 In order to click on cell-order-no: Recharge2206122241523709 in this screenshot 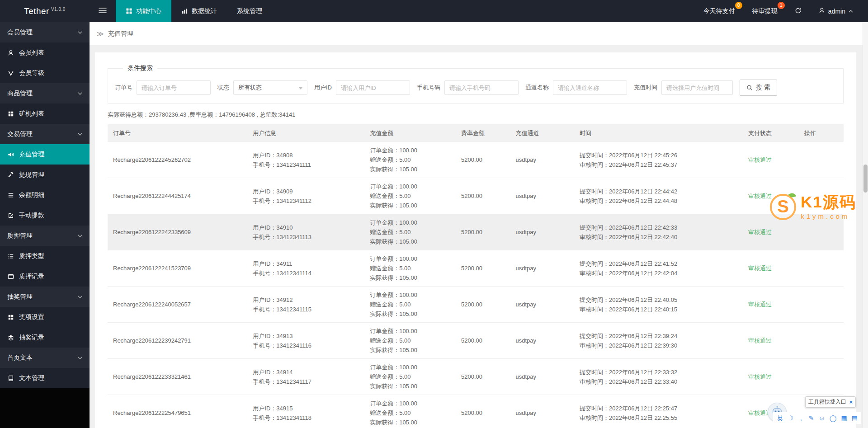, I will do `click(177, 268)`.